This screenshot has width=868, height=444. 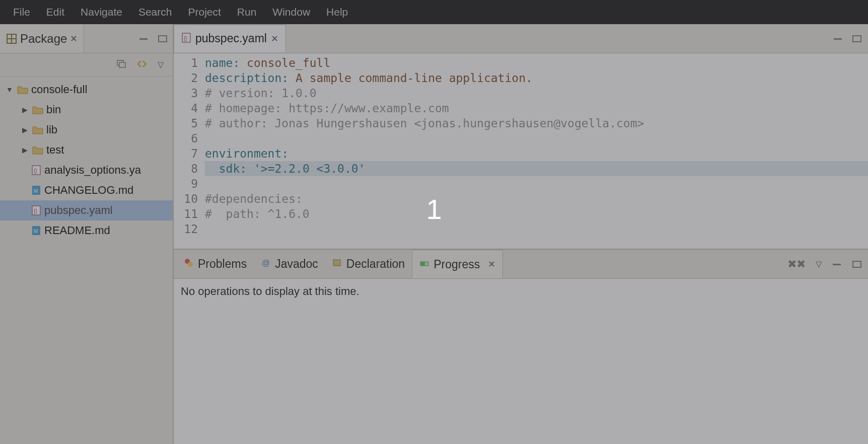 I want to click on editor-tab-label: pubspec.yaml, so click(x=231, y=38).